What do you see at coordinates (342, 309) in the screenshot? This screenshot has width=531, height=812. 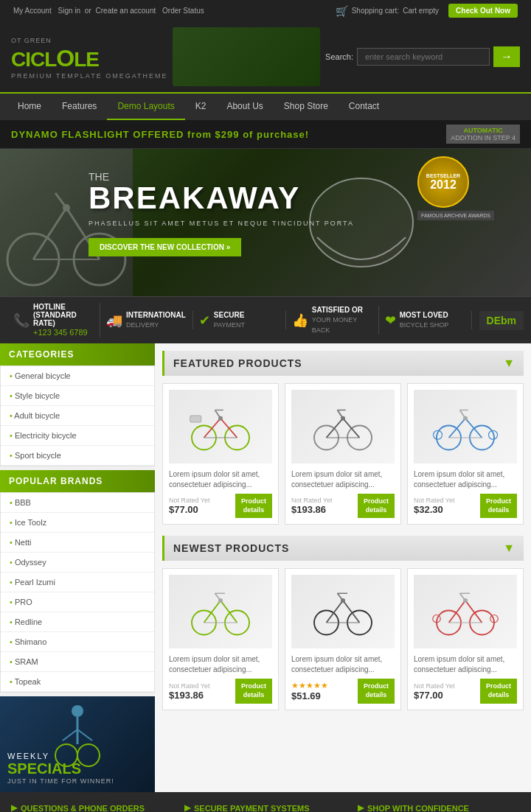 I see `satisfied-title: SATISFIED OR` at bounding box center [342, 309].